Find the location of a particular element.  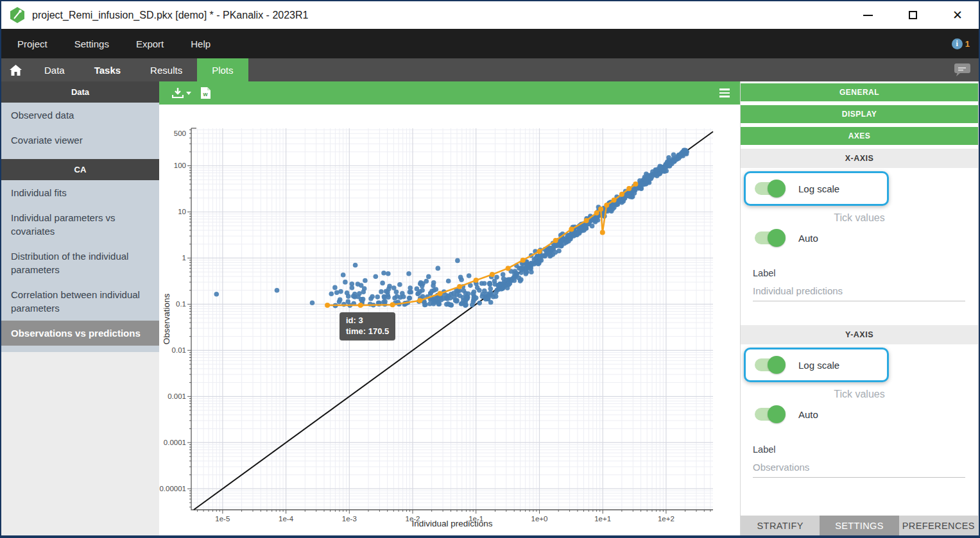

home-icon is located at coordinates (15, 71).